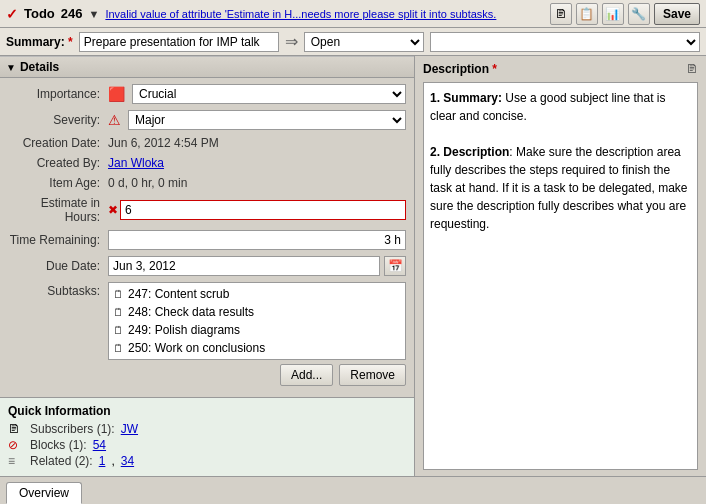 Image resolution: width=706 pixels, height=504 pixels. Describe the element at coordinates (639, 14) in the screenshot. I see `action-icon-4: 🔧` at that location.